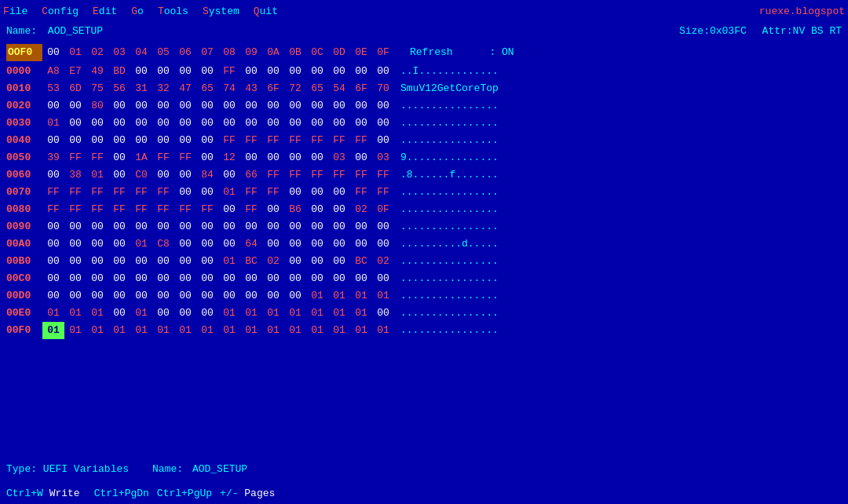 The height and width of the screenshot is (504, 848). What do you see at coordinates (185, 493) in the screenshot?
I see `cmd-pgup: Ctrl+PgUp` at bounding box center [185, 493].